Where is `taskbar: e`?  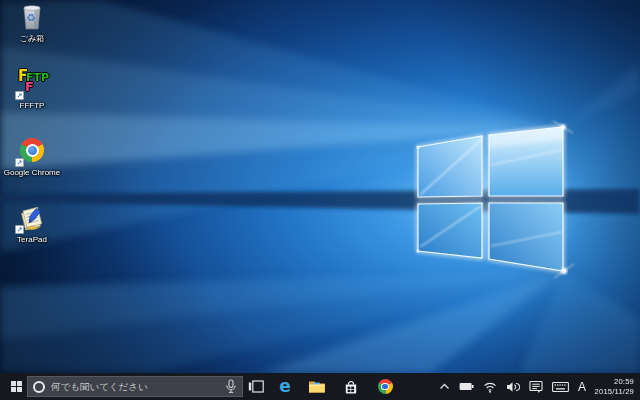
taskbar: e is located at coordinates (320, 386).